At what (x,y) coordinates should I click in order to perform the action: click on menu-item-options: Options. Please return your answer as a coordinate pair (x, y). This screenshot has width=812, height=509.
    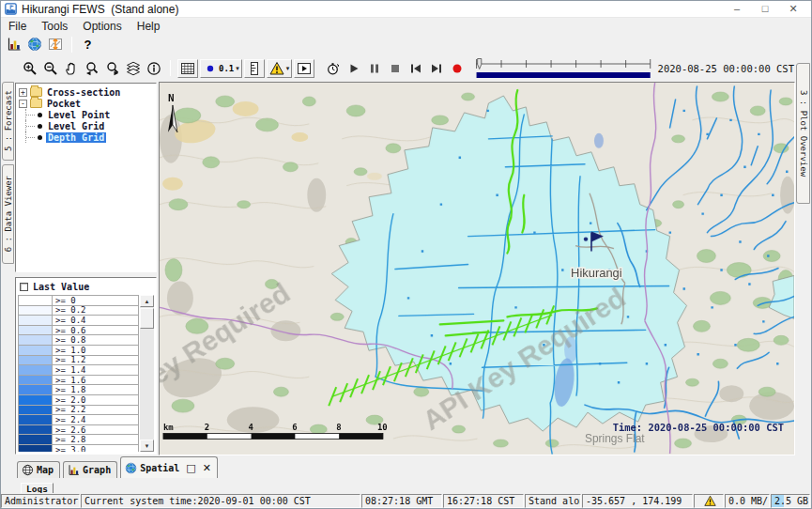
    Looking at the image, I should click on (101, 26).